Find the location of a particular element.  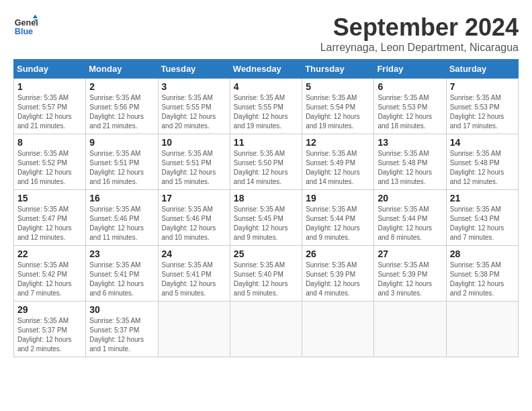

day-number: 27 is located at coordinates (410, 254).